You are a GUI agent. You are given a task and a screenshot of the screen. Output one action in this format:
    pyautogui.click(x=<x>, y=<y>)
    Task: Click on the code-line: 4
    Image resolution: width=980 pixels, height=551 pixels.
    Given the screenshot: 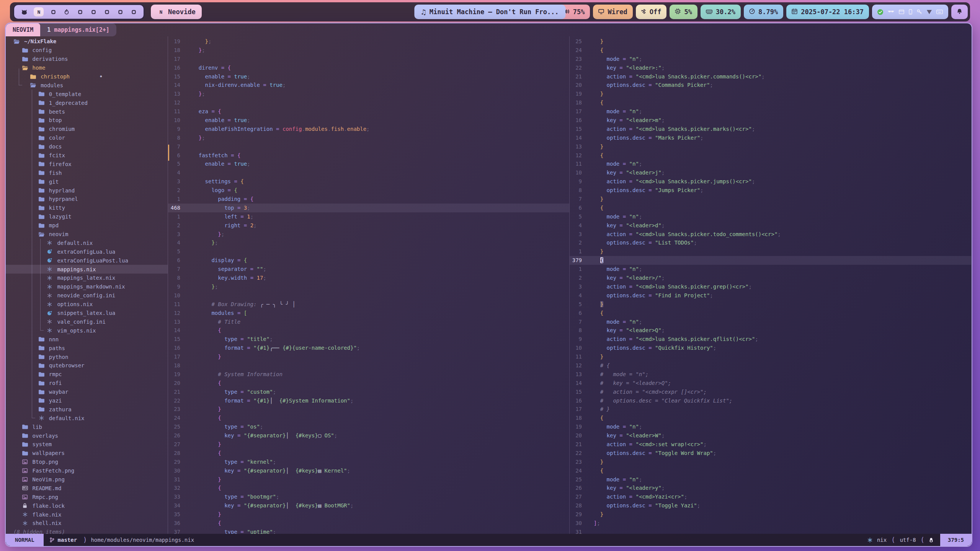 What is the action you would take?
    pyautogui.click(x=369, y=173)
    